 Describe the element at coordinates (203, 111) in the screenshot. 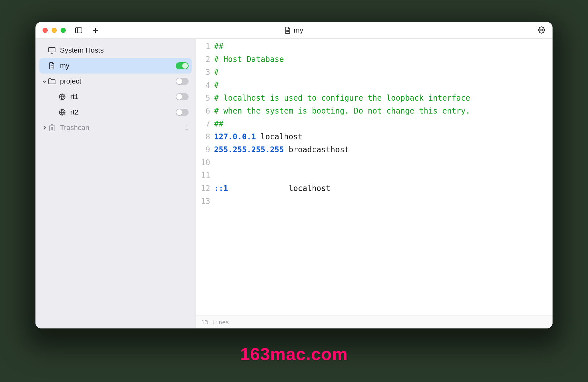

I see `line-number: 6` at that location.